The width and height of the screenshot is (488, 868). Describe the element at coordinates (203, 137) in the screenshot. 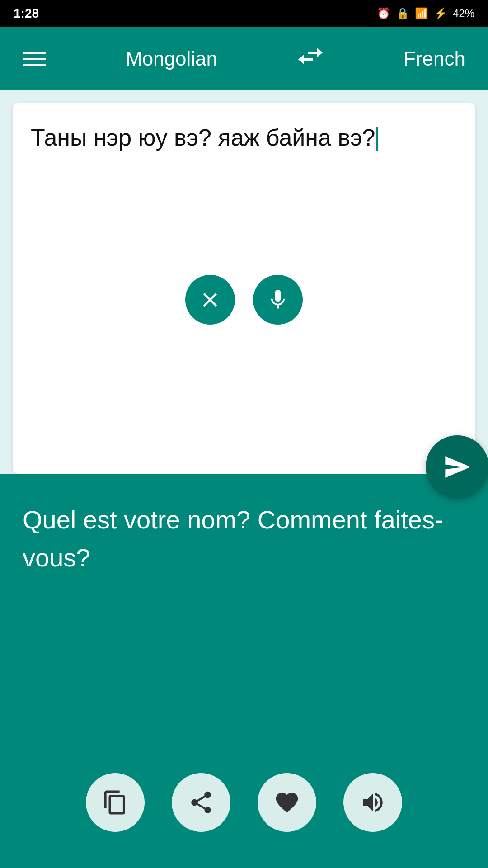

I see `input-text-value: Таны нэр юу вэ? яаж байна вэ?` at that location.